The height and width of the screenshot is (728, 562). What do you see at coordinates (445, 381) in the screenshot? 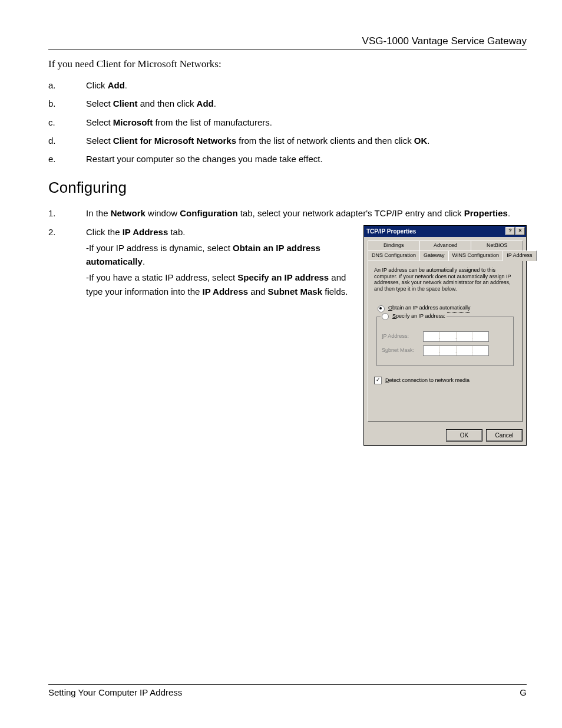
I see `detect-connection-checkbox: ✓ Detect connection to network media` at bounding box center [445, 381].